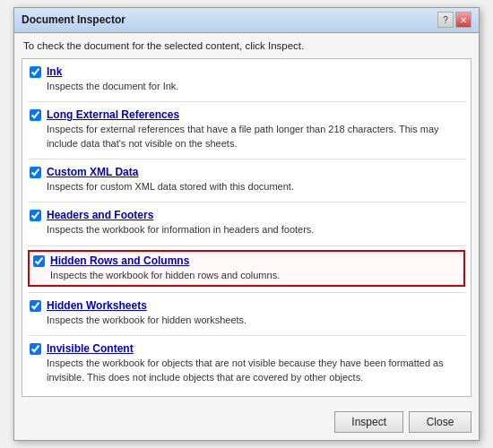 This screenshot has height=448, width=493. Describe the element at coordinates (246, 86) in the screenshot. I see `item-desc-ink: Inspects the document for Ink.` at that location.